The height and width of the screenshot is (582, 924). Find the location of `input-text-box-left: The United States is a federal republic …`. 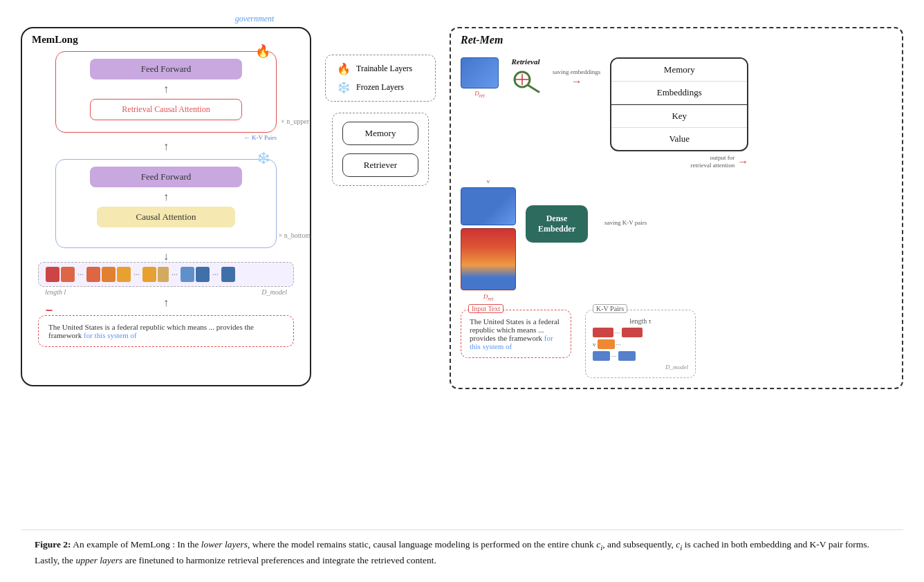

input-text-box-left: The United States is a federal republic … is located at coordinates (166, 331).